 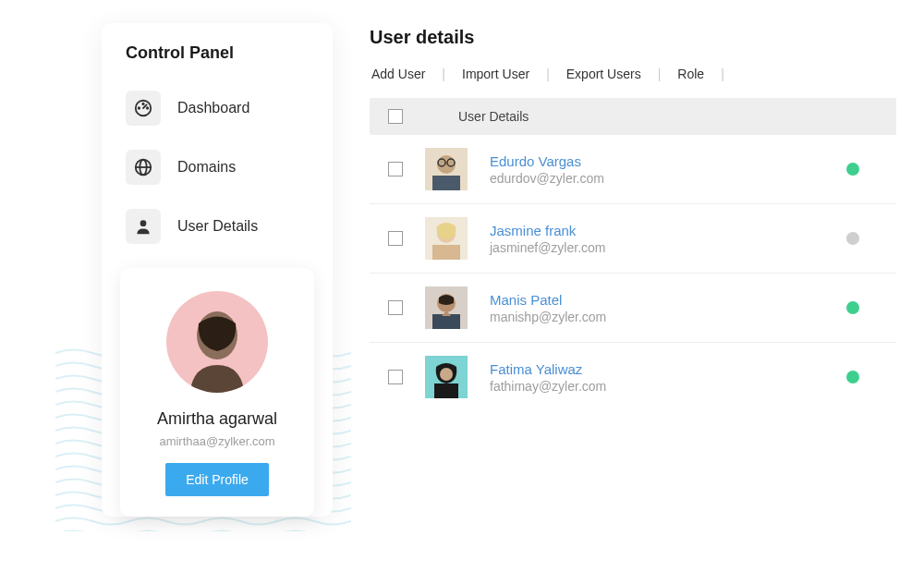 I want to click on sidebar-item-dashboard: Dashboard, so click(x=217, y=108).